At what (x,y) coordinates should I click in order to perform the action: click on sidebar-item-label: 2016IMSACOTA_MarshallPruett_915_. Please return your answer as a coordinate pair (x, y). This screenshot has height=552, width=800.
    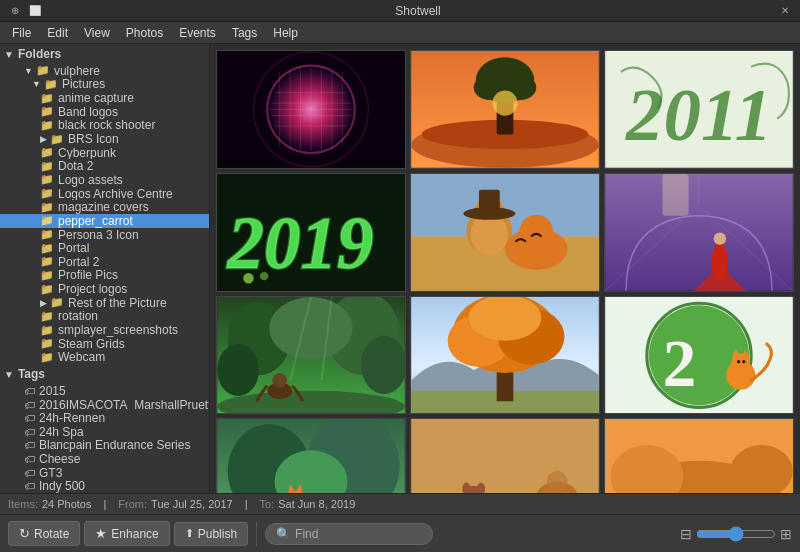
    Looking at the image, I should click on (124, 405).